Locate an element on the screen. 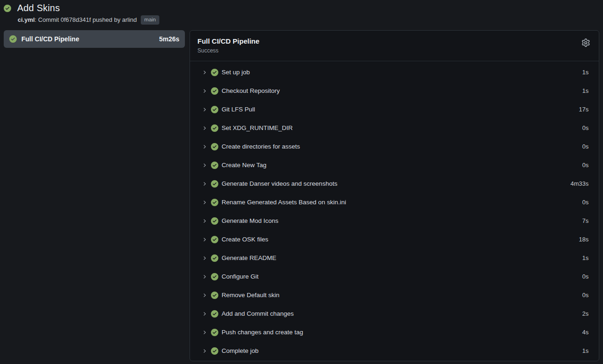  step-row: Configure Git 0s is located at coordinates (394, 277).